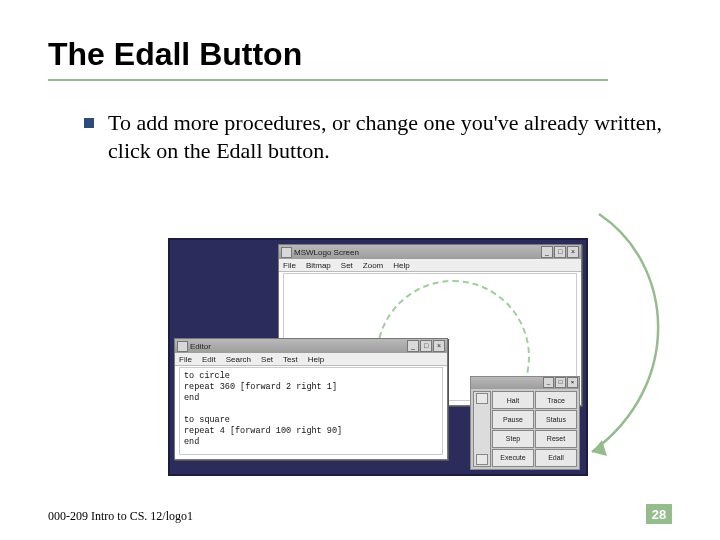 The width and height of the screenshot is (720, 540). Describe the element at coordinates (120, 516) in the screenshot. I see `footer-course-label: 000-209 Intro to CS. 12/logo1` at that location.